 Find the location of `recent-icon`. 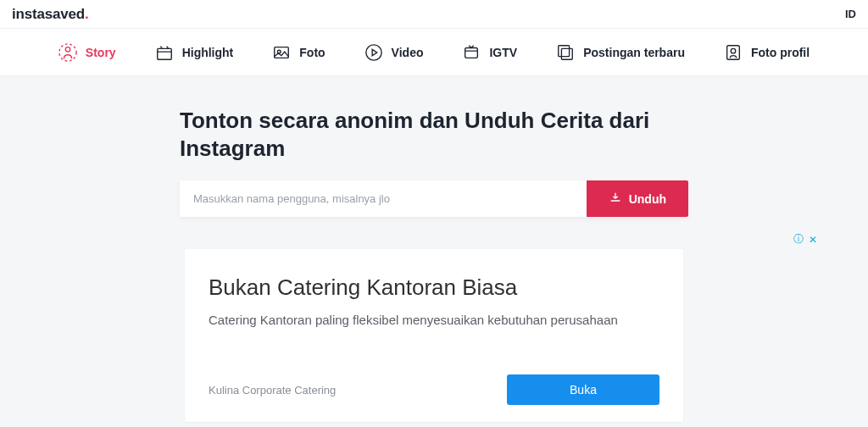

recent-icon is located at coordinates (565, 53).